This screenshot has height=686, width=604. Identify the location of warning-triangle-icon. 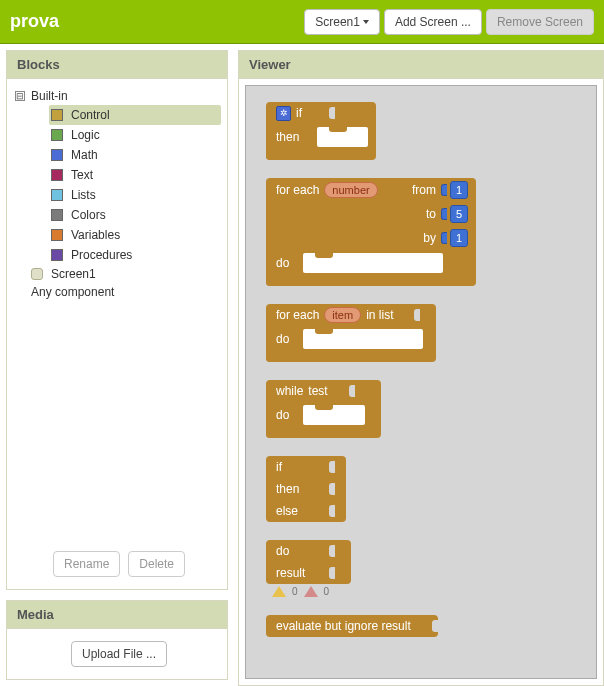
(279, 592).